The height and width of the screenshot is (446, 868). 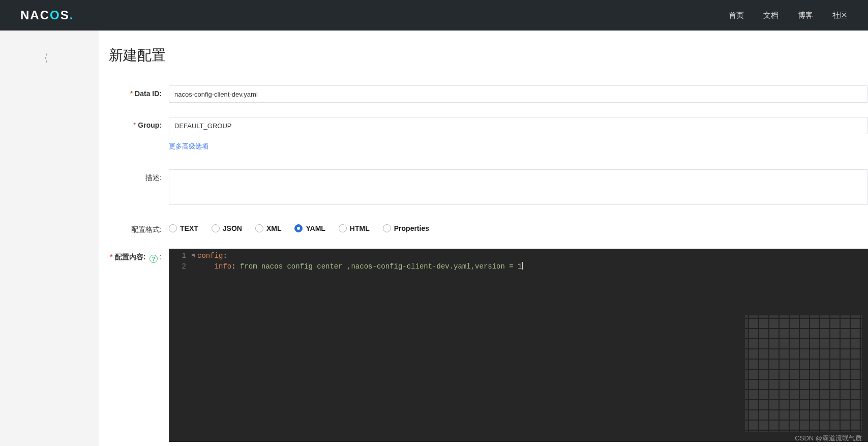 What do you see at coordinates (189, 146) in the screenshot?
I see `link-more-options: 更多高级选项` at bounding box center [189, 146].